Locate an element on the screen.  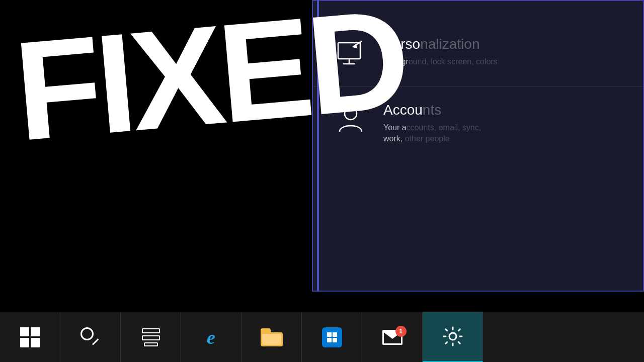
mail-icon-wrap: 1 is located at coordinates (392, 337).